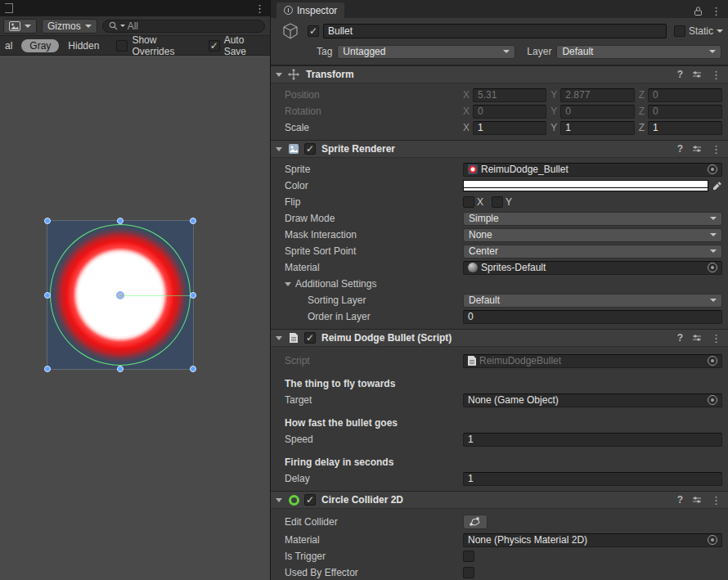 The width and height of the screenshot is (728, 580). Describe the element at coordinates (469, 556) in the screenshot. I see `is-trigger-checkbox` at that location.